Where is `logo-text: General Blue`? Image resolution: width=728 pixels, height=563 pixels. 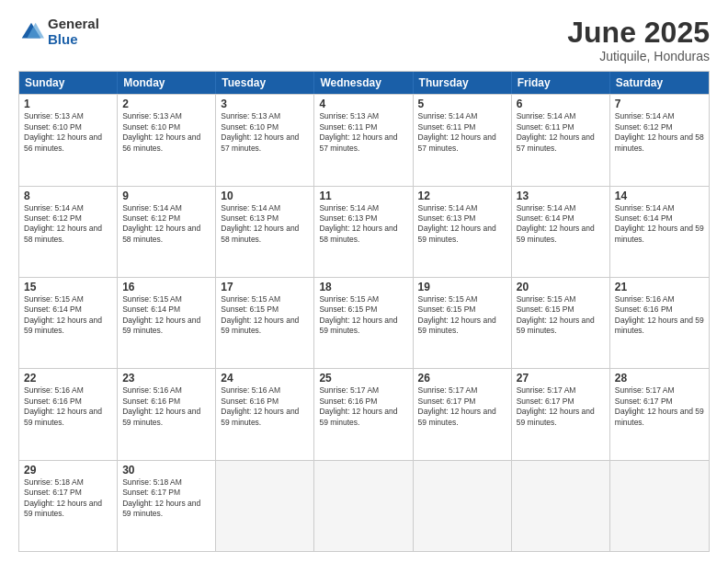
logo-text: General Blue is located at coordinates (74, 31).